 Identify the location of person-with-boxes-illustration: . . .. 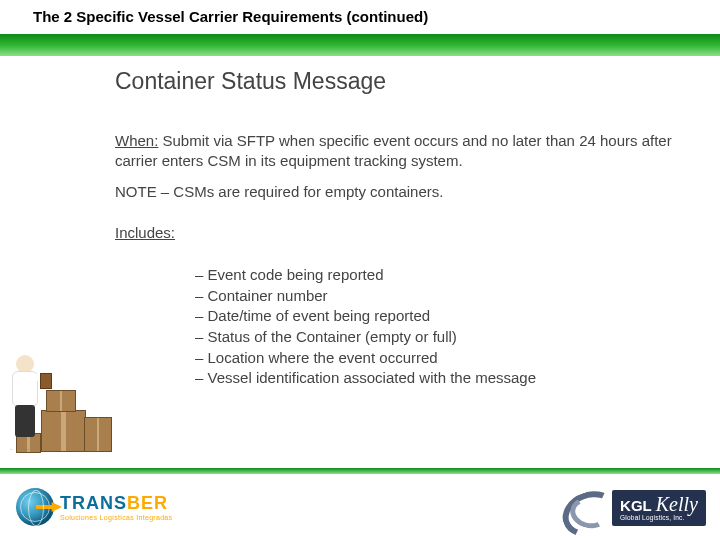
(61, 410).